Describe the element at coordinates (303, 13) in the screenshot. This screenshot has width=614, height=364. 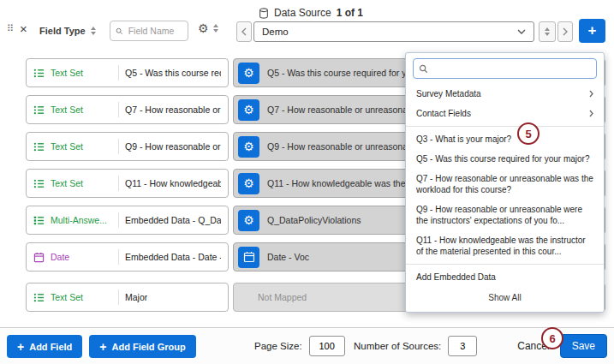
I see `data-source-label: Data Source` at that location.